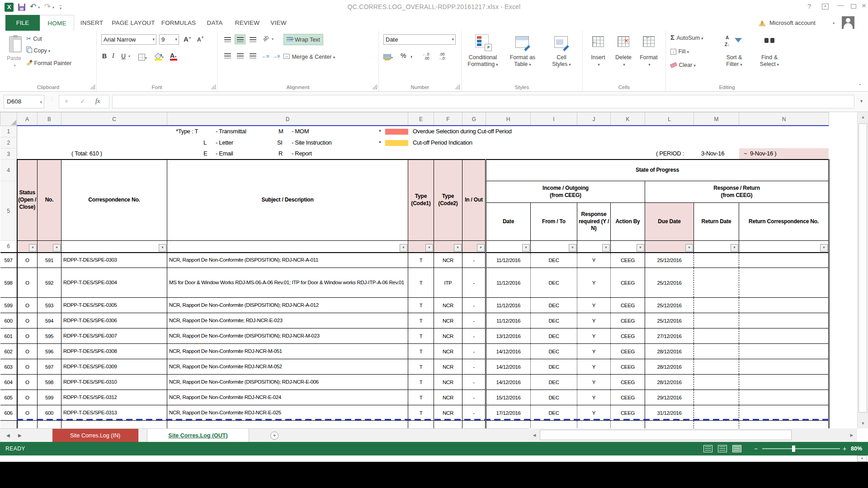 The image size is (868, 488). I want to click on cell-corr: RDPP-T-DES/SPE-0304, so click(114, 283).